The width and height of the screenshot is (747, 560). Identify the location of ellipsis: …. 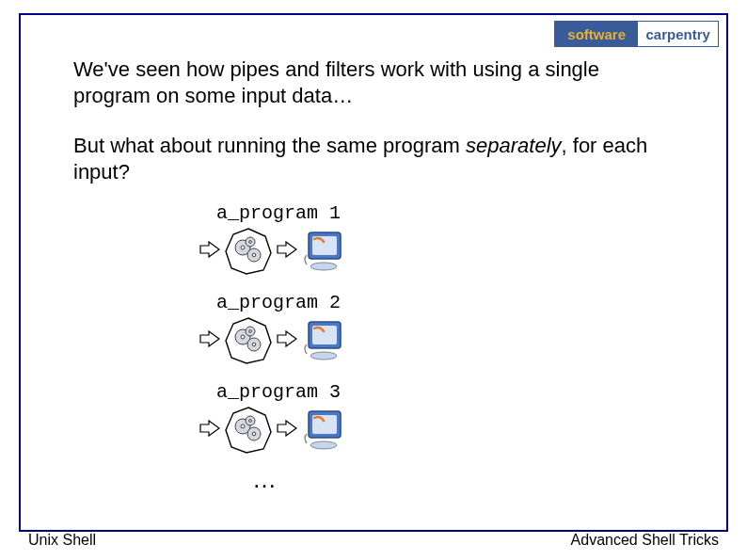
(463, 480).